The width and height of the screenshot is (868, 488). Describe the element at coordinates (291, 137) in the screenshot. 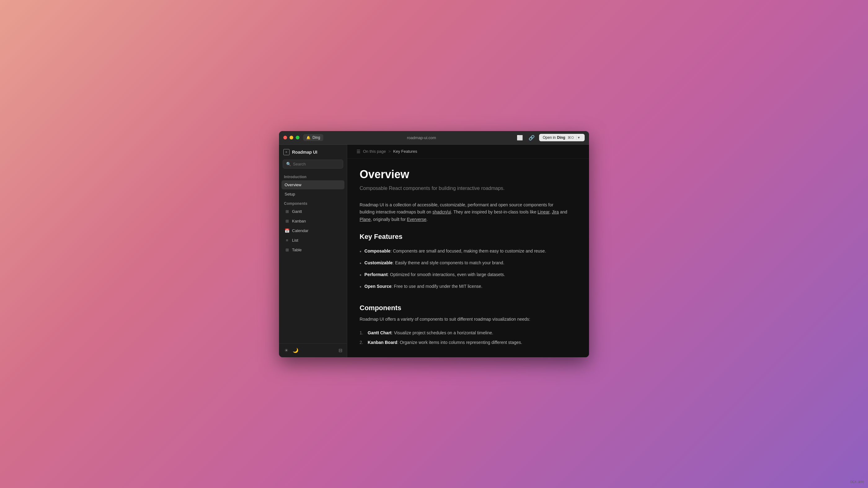

I see `traffic-lights` at that location.